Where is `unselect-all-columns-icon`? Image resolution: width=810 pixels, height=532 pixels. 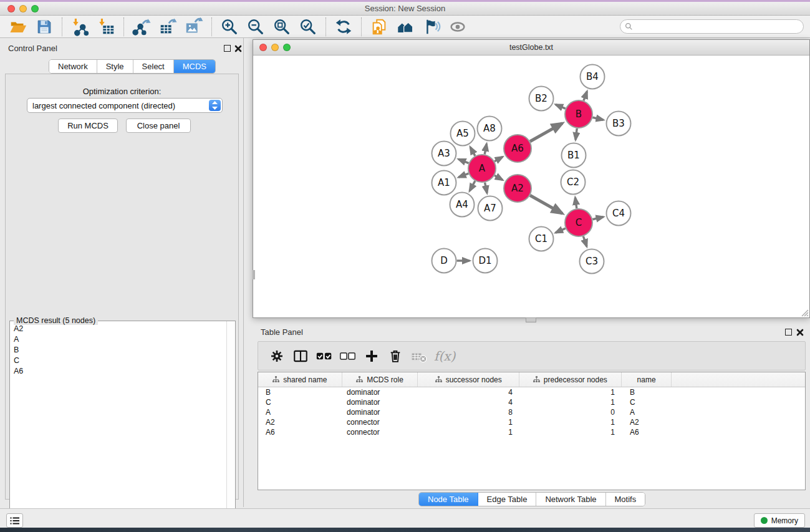 unselect-all-columns-icon is located at coordinates (348, 356).